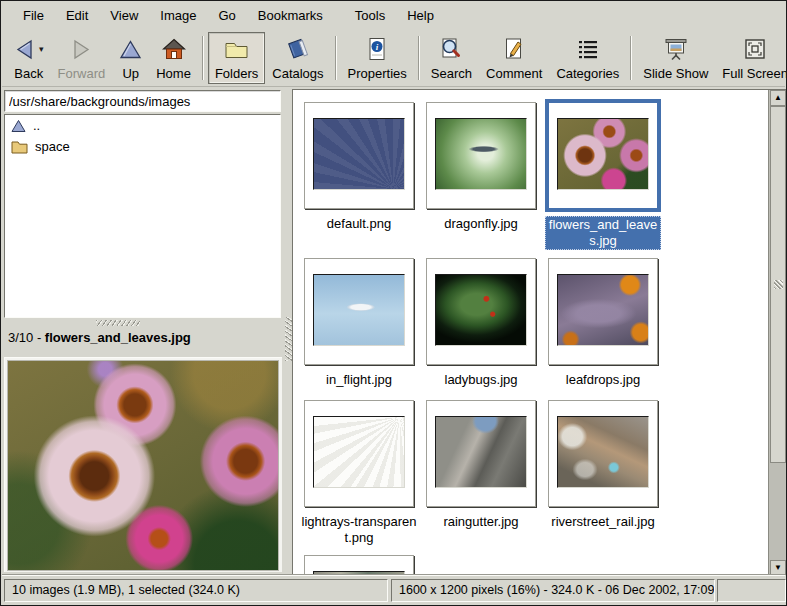 The height and width of the screenshot is (606, 787). Describe the element at coordinates (378, 58) in the screenshot. I see `properties-button: i Properties` at that location.